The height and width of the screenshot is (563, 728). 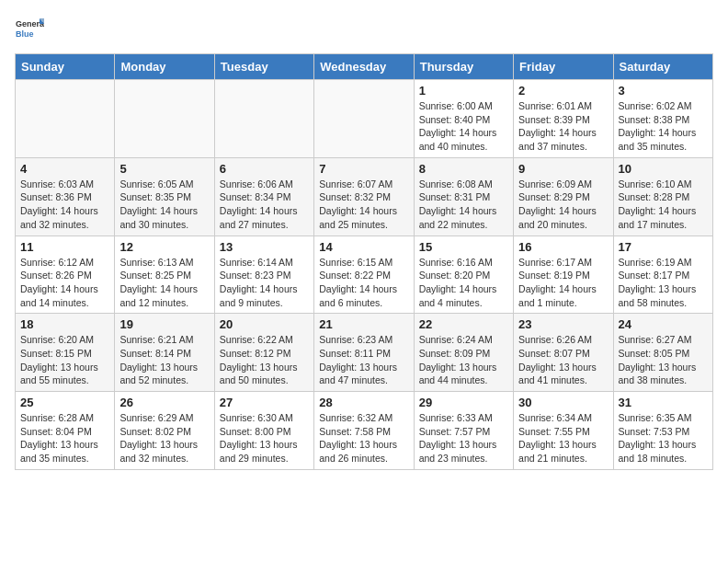 I want to click on calendar-cell: 29Sunrise: 6:33 AM Sunset: 7:57 PM Dayli…, so click(x=463, y=431).